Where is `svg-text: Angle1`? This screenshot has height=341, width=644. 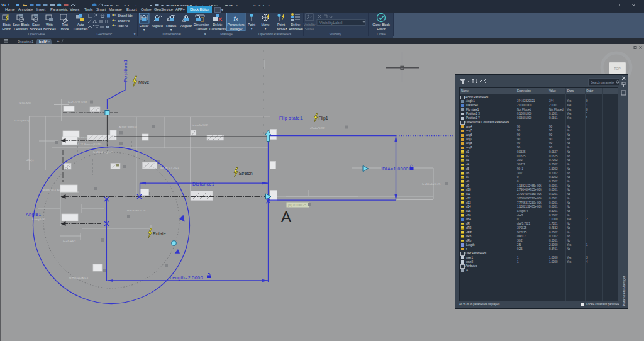 svg-text: Angle1 is located at coordinates (34, 215).